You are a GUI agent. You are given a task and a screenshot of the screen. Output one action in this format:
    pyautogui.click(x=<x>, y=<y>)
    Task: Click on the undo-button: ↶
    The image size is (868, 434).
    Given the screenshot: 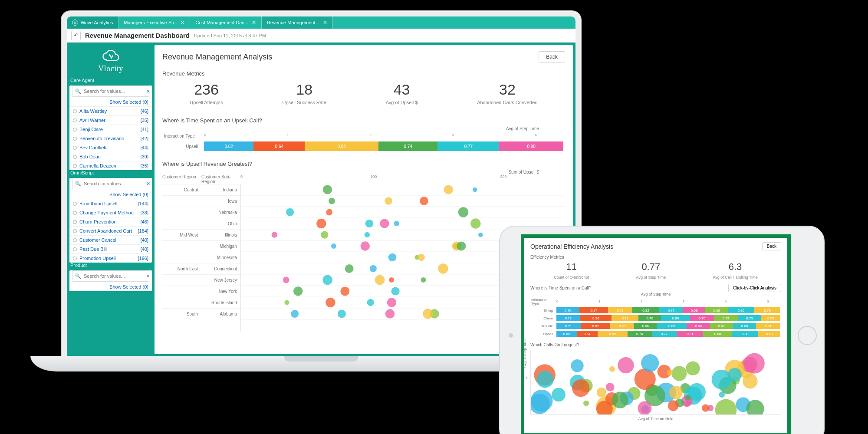 What is the action you would take?
    pyautogui.click(x=76, y=36)
    